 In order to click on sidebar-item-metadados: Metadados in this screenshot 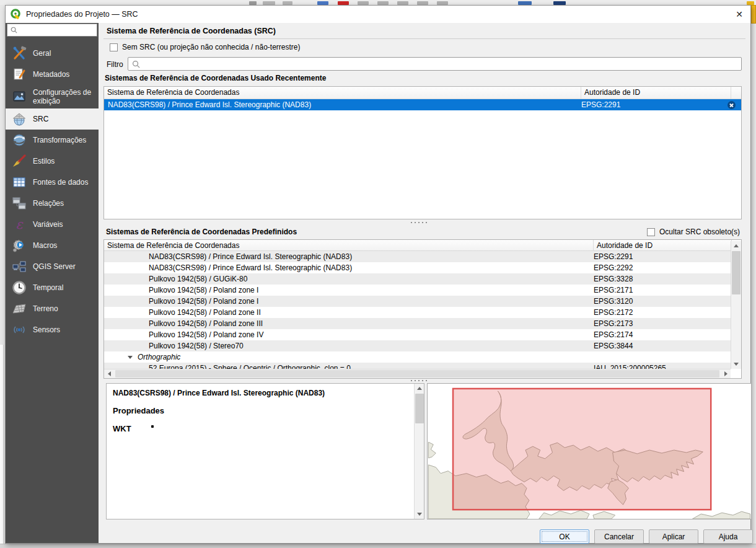, I will do `click(52, 74)`.